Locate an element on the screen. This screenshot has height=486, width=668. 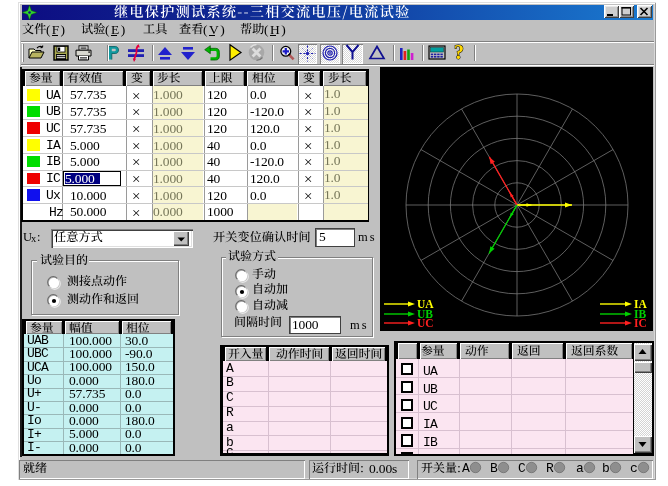
svg-text: UC is located at coordinates (426, 323).